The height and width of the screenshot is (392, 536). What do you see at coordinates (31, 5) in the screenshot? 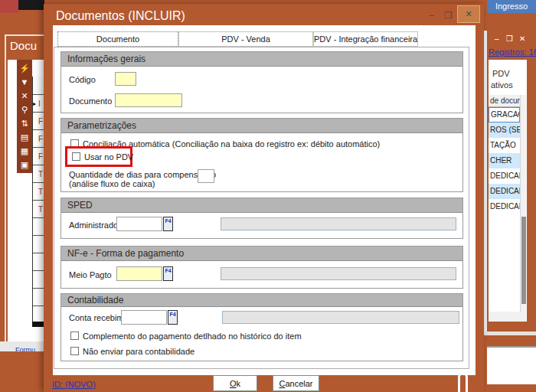
I see `background-black-block` at bounding box center [31, 5].